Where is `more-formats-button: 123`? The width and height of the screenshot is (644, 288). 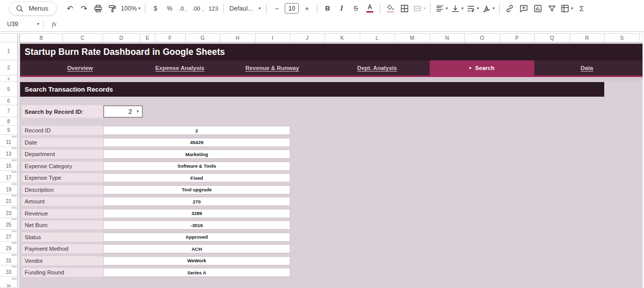 more-formats-button: 123 is located at coordinates (213, 9).